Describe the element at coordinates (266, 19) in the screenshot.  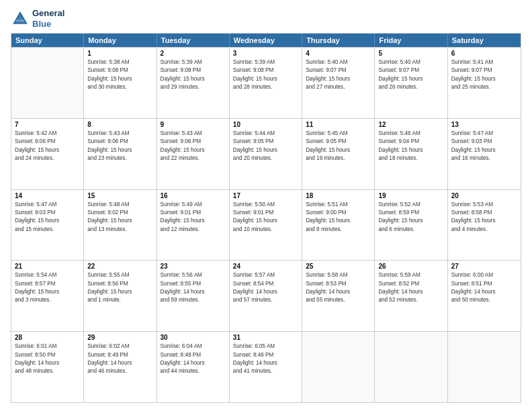
I see `header: General Blue` at that location.